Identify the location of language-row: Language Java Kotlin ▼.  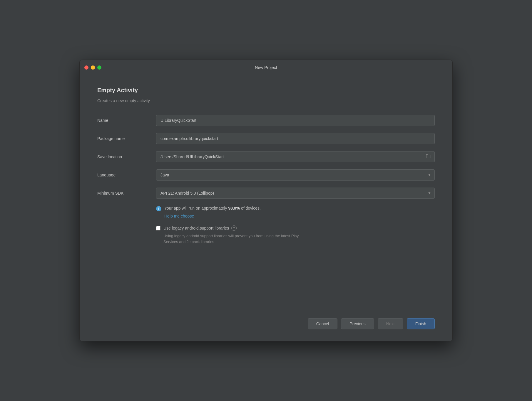
(266, 175).